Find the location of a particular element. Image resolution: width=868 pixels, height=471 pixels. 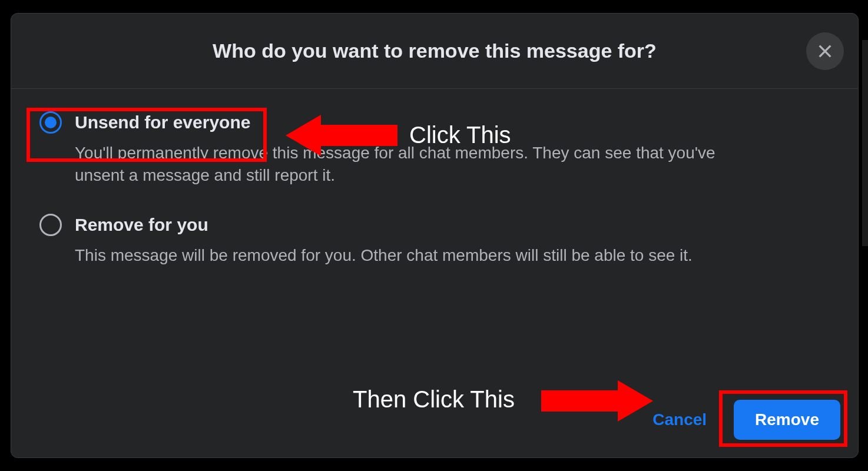

option-label: Unsend for everyone is located at coordinates (163, 122).